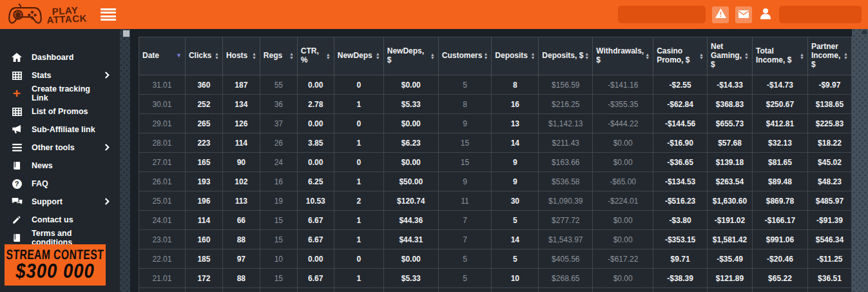 The height and width of the screenshot is (292, 868). Describe the element at coordinates (496, 182) in the screenshot. I see `table-row: 26.01193102166.251$50.0099$536.58-$65.00…` at that location.